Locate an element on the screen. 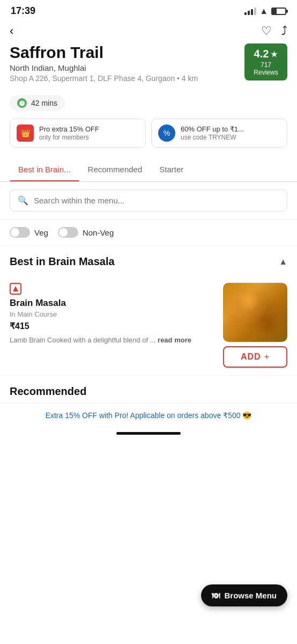  back-button: ‹ is located at coordinates (12, 31).